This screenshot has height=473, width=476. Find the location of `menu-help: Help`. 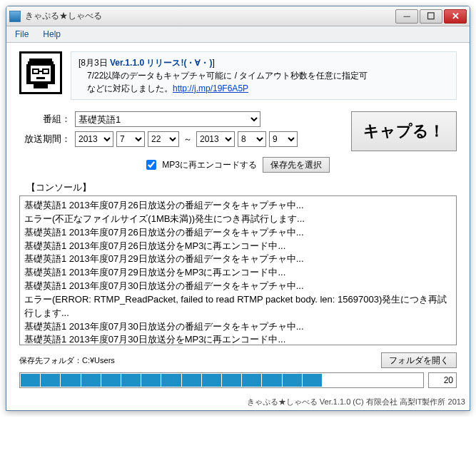

menu-help: Help is located at coordinates (51, 34).